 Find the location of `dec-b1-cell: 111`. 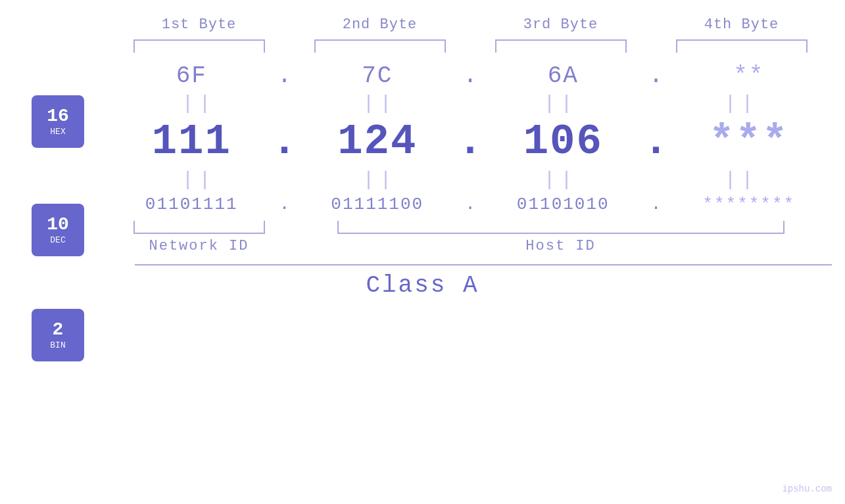

dec-b1-cell: 111 is located at coordinates (192, 142).